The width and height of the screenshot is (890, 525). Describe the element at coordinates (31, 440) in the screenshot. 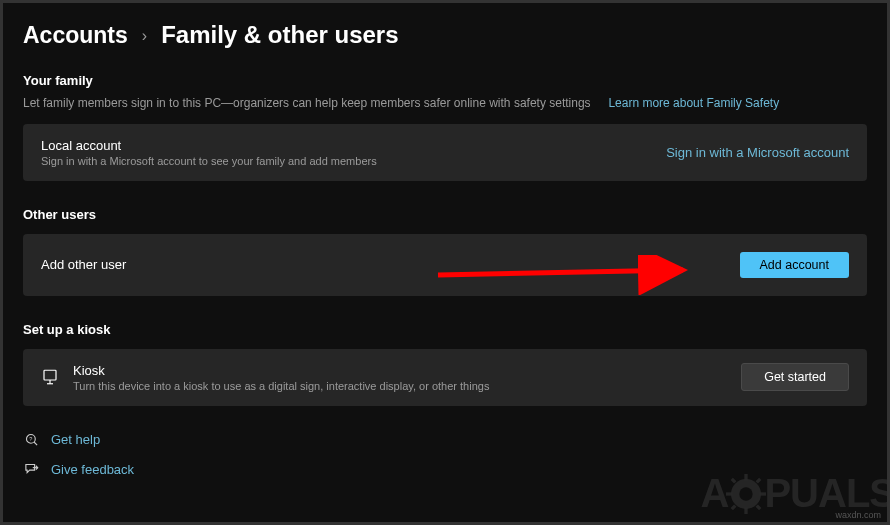

I see `help-icon: ?` at that location.